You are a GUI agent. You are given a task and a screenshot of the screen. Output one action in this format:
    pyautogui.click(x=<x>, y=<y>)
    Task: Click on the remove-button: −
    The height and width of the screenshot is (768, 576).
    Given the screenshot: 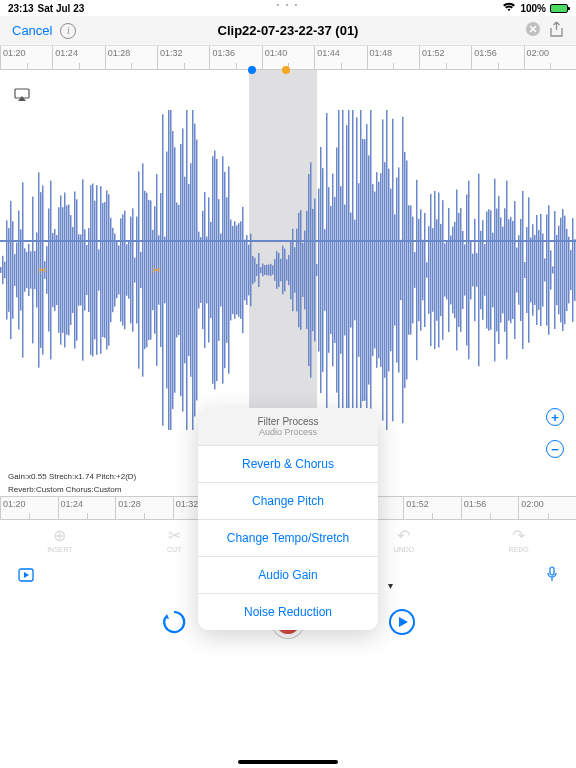 What is the action you would take?
    pyautogui.click(x=555, y=449)
    